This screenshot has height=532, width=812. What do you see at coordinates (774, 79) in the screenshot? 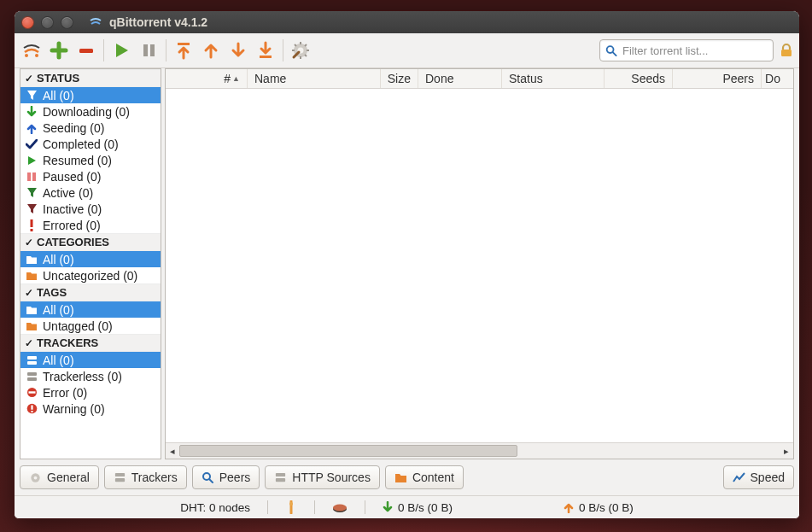
I see `column-header: Do` at bounding box center [774, 79].